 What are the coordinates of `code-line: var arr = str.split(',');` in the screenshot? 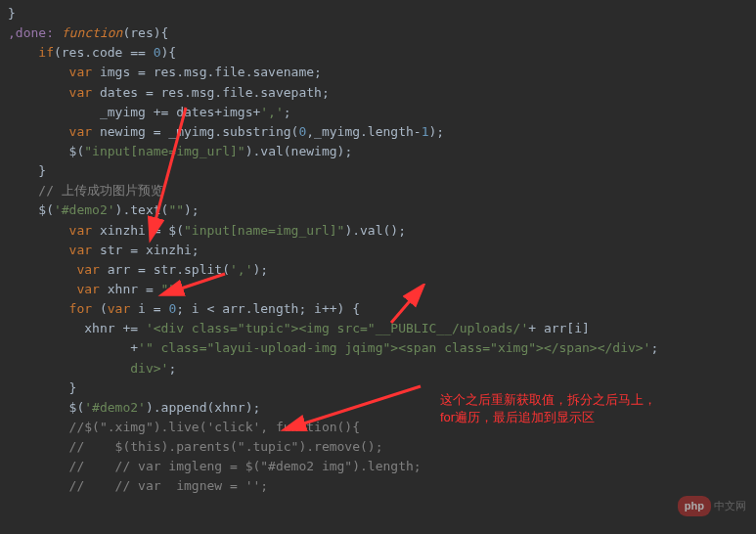 It's located at (378, 270).